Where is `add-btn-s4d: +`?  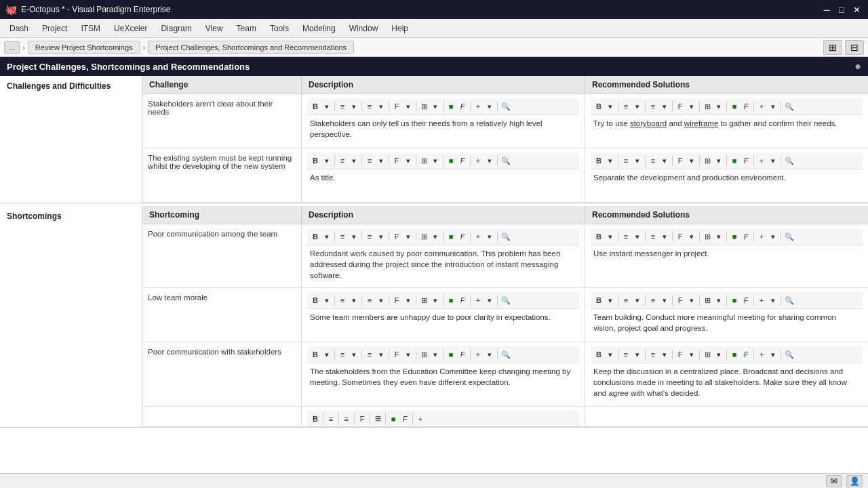 add-btn-s4d: + is located at coordinates (420, 419).